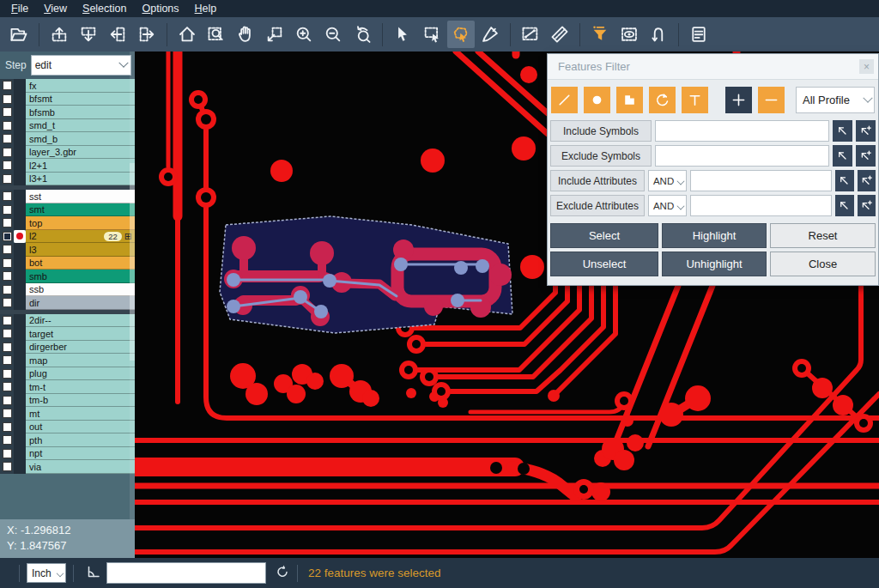 This screenshot has width=879, height=588. I want to click on layer-name: bfsmt, so click(81, 100).